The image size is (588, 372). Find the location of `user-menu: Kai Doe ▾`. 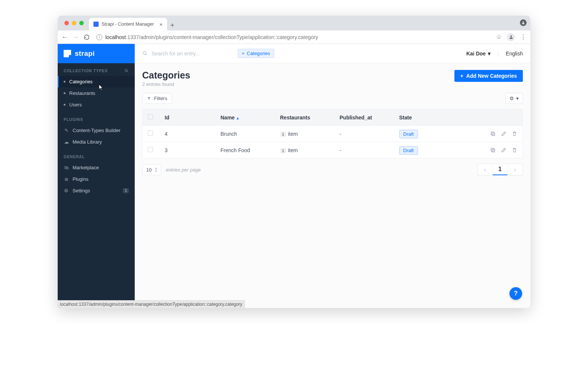

user-menu: Kai Doe ▾ is located at coordinates (479, 54).